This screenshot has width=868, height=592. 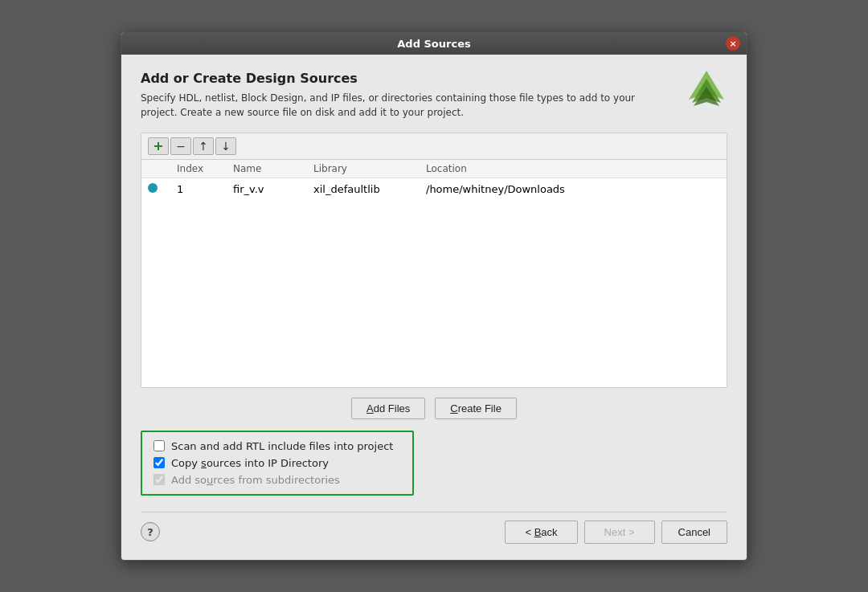 I want to click on header-section: Add or Create Design Sources Specify HDL…, so click(x=434, y=95).